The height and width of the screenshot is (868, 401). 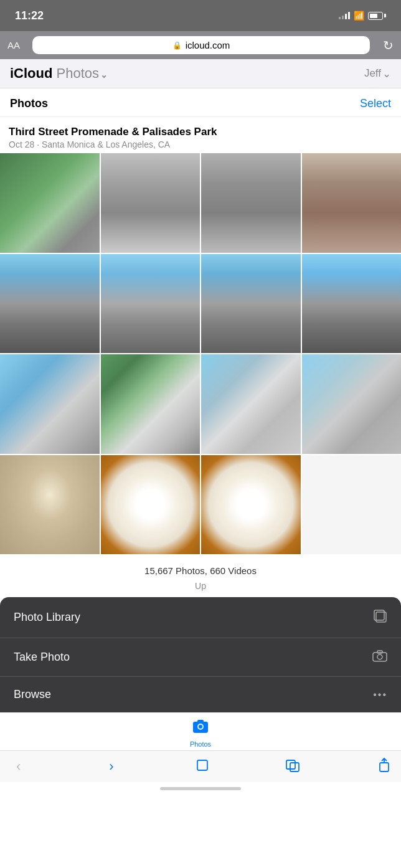 What do you see at coordinates (202, 767) in the screenshot?
I see `share-button` at bounding box center [202, 767].